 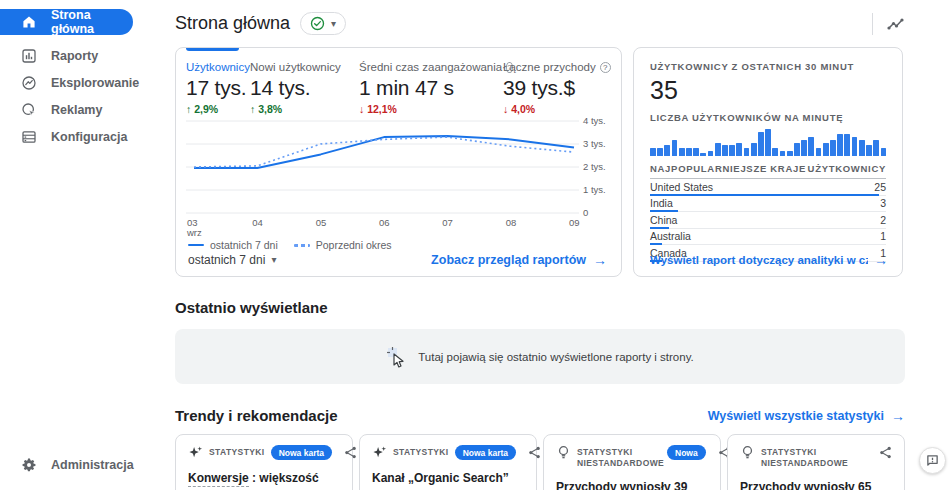 I want to click on countries-column-header: NAJPOPULARNIEJSZE KRAJE, so click(x=728, y=168).